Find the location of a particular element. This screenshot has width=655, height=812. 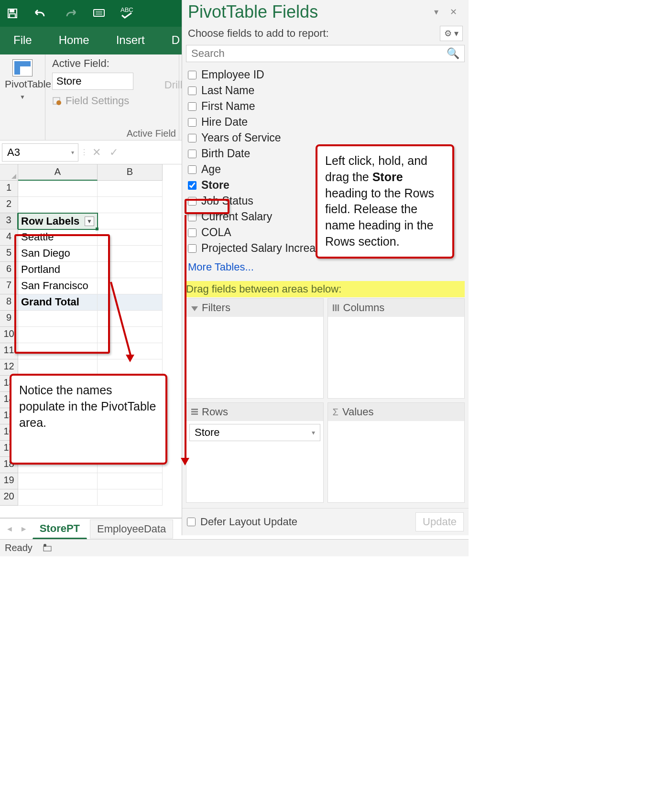

row-header: 8 is located at coordinates (9, 303).